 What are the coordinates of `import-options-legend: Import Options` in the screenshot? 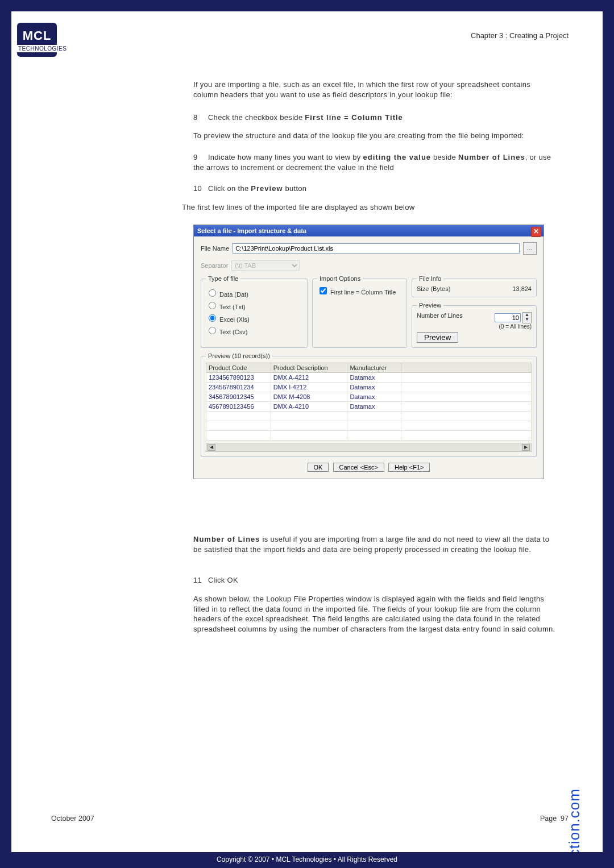 It's located at (340, 279).